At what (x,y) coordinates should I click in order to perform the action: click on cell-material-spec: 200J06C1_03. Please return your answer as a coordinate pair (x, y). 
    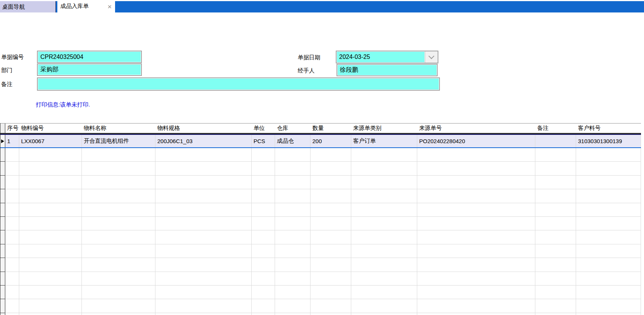
    Looking at the image, I should click on (204, 141).